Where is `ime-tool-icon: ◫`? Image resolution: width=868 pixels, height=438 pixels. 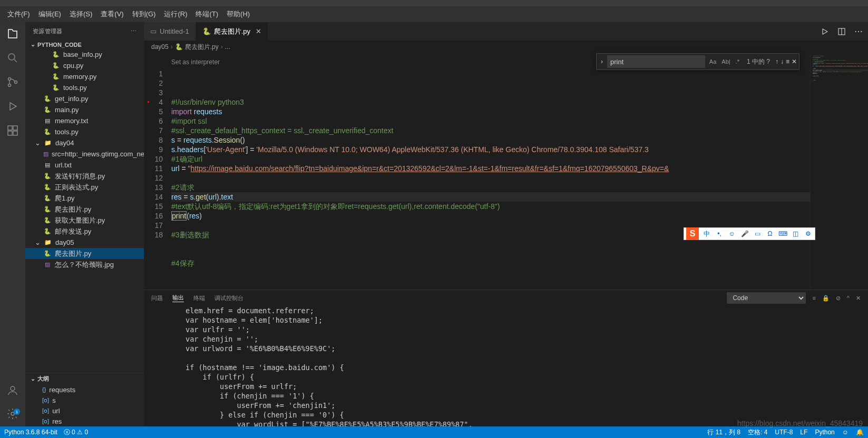
ime-tool-icon: ◫ is located at coordinates (795, 234).